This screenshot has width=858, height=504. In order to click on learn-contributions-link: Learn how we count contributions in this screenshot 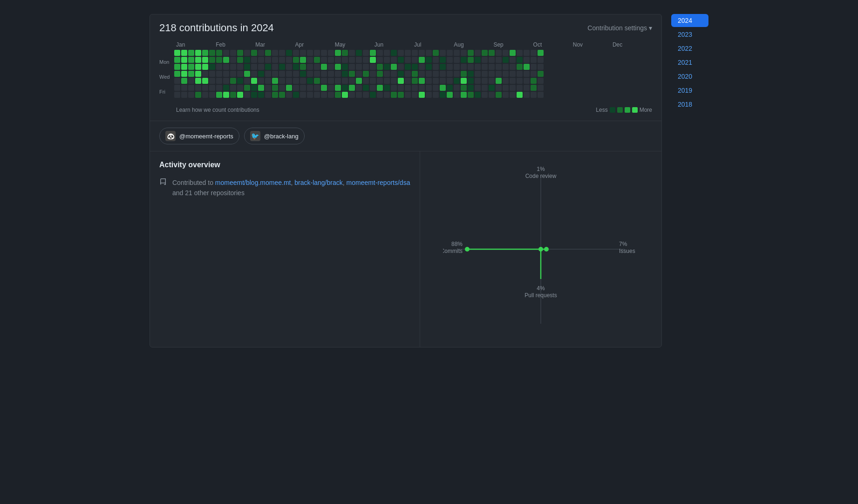, I will do `click(218, 110)`.